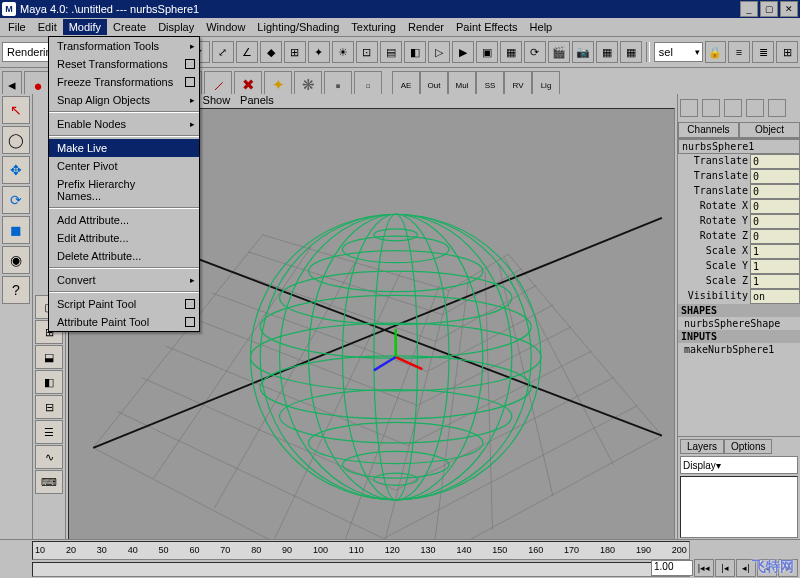 The width and height of the screenshot is (800, 578). Describe the element at coordinates (85, 27) in the screenshot. I see `menu-modify: Modify` at that location.